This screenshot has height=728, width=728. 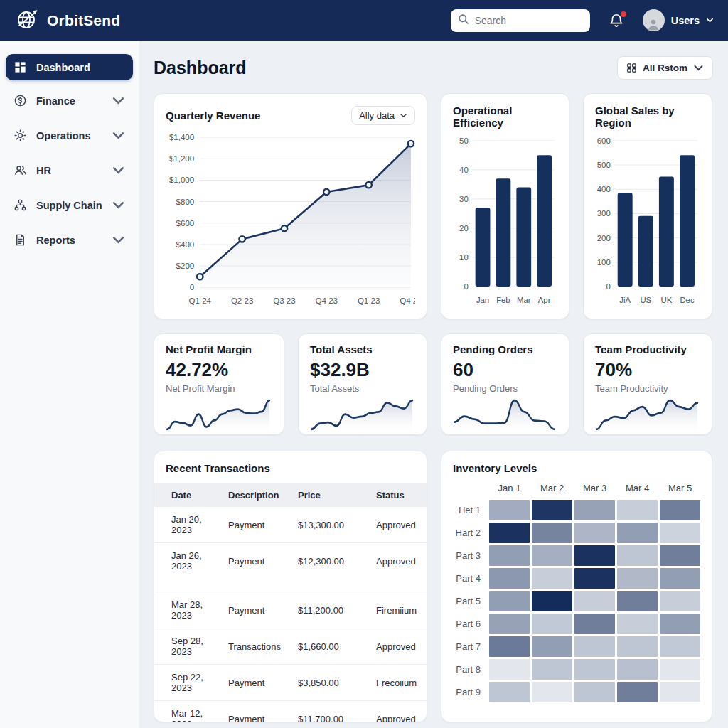 I want to click on status-badge: Approved, so click(x=398, y=567).